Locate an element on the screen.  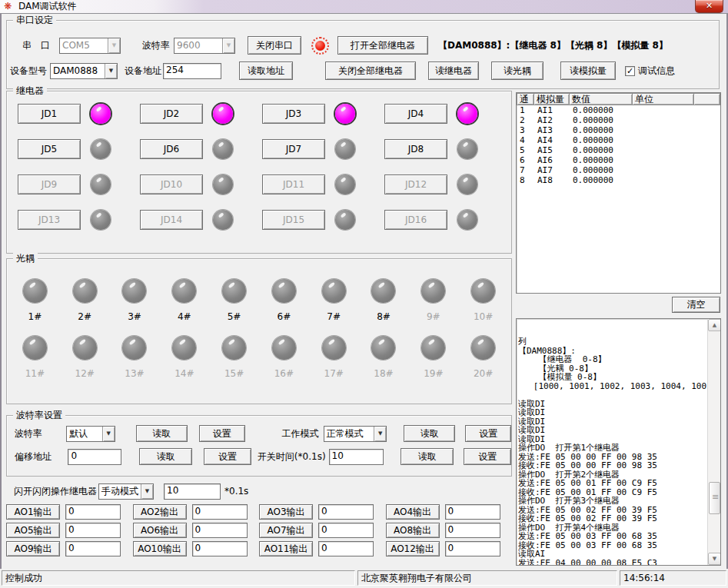
switch-time-read-button: 读取 is located at coordinates (427, 457).